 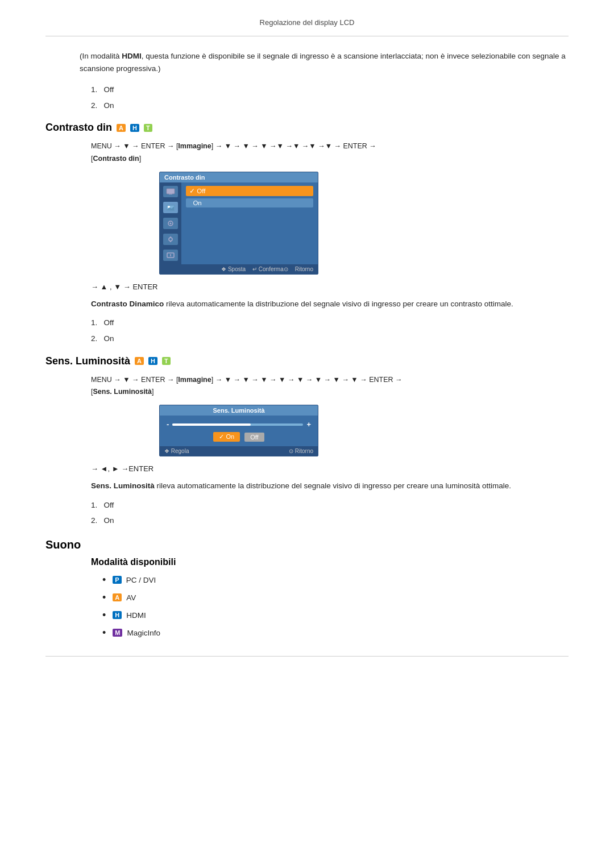 What do you see at coordinates (307, 656) in the screenshot?
I see `page-footer` at bounding box center [307, 656].